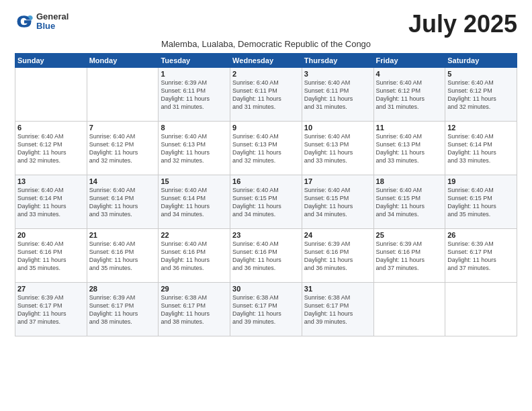  What do you see at coordinates (194, 128) in the screenshot?
I see `day-number: 8` at bounding box center [194, 128].